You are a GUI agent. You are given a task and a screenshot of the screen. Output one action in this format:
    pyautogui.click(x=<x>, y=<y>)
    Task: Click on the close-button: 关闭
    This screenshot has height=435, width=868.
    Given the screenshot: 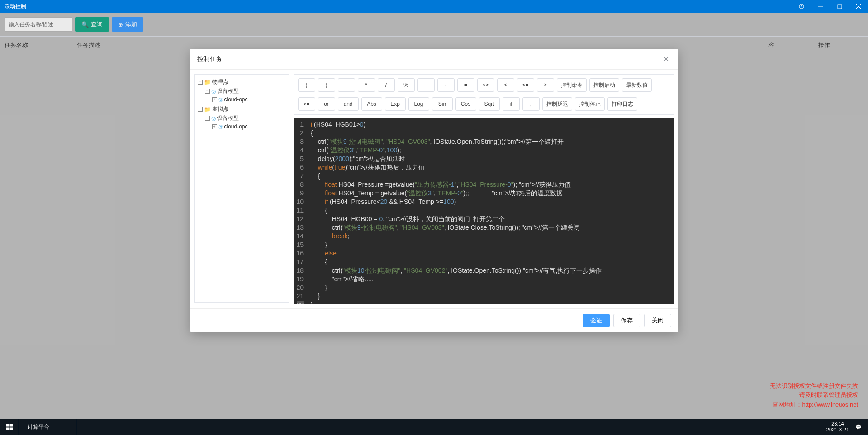 What is the action you would take?
    pyautogui.click(x=658, y=321)
    